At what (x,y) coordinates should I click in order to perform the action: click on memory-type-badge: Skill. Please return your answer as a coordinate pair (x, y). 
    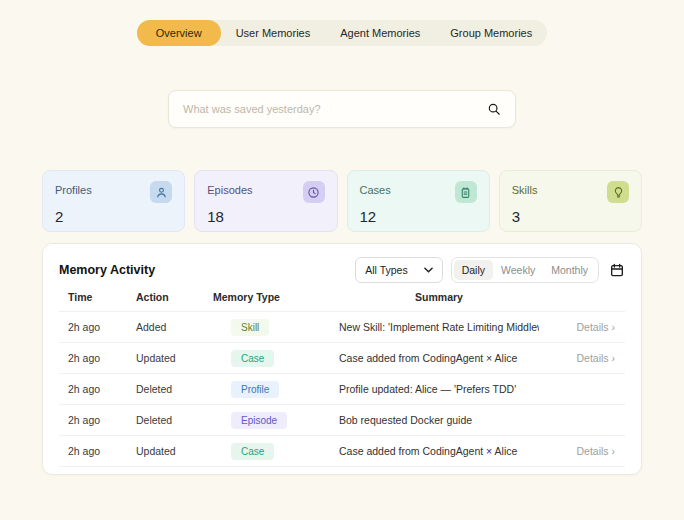
    Looking at the image, I should click on (250, 328).